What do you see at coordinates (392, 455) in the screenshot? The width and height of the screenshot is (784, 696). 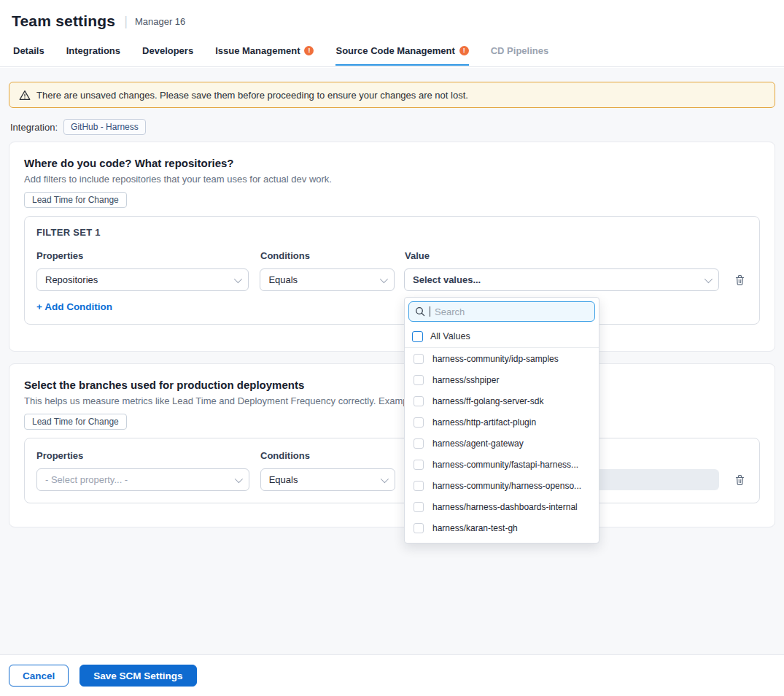 I see `filter-column-headers: Properties Conditions` at bounding box center [392, 455].